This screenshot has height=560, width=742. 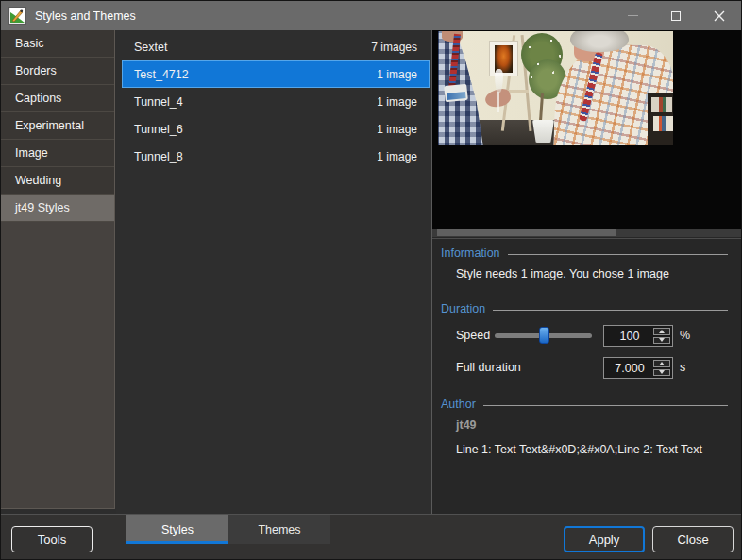 I want to click on apply-button: Apply, so click(x=604, y=539).